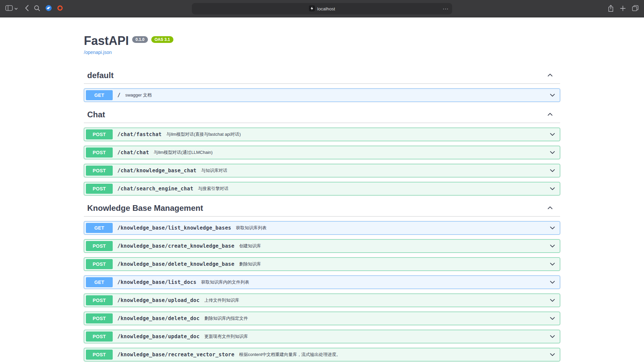  I want to click on endpoint-row: POST /chat/chat 与llm模型对话(通过LLMChain), so click(322, 153).